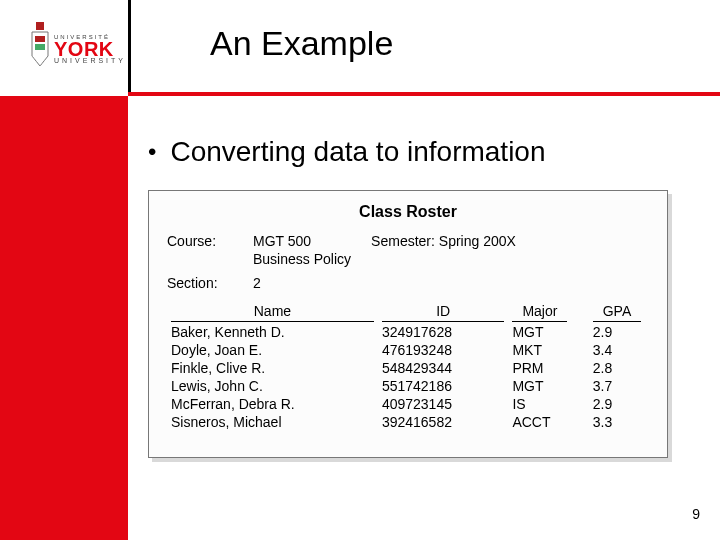 The width and height of the screenshot is (720, 540). I want to click on col-header-name: Name, so click(272, 312).